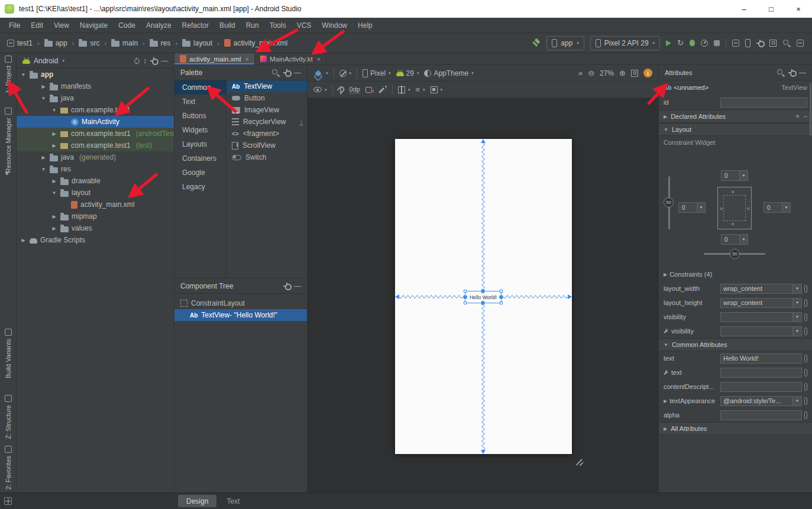 This screenshot has height=509, width=812. Describe the element at coordinates (483, 303) in the screenshot. I see `constraint-anchor-bottom` at that location.